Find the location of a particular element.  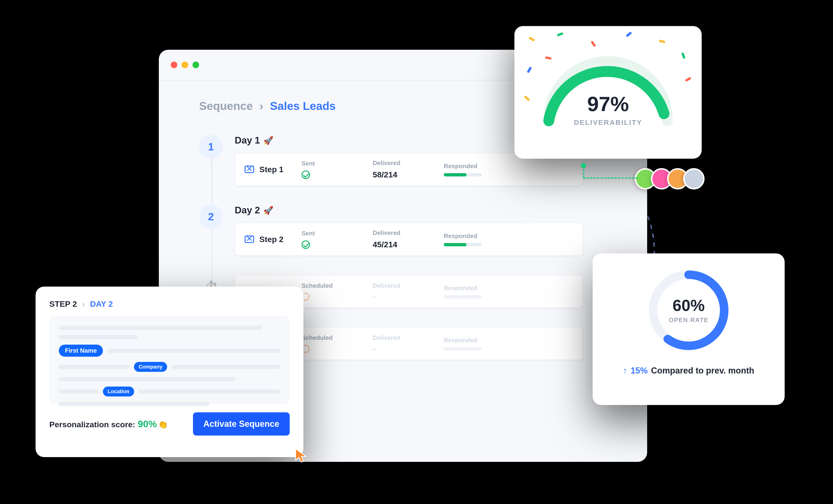

variable-pill-location: Location is located at coordinates (118, 392).